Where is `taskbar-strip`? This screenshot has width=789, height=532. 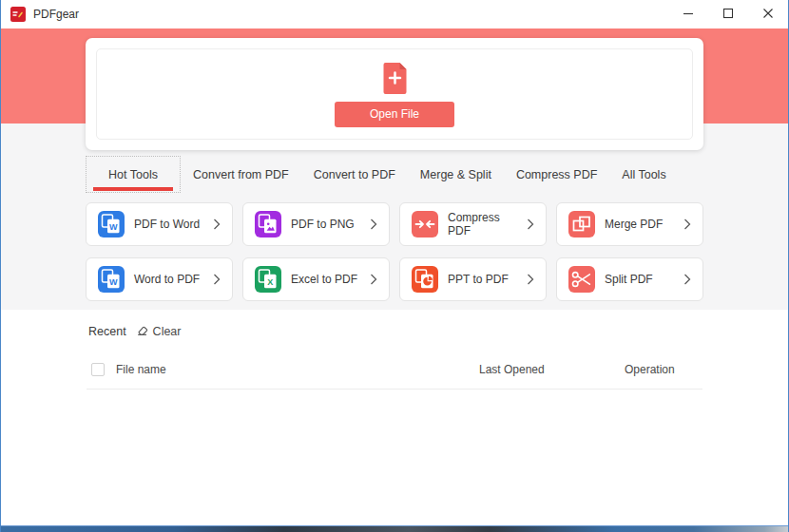
taskbar-strip is located at coordinates (394, 528).